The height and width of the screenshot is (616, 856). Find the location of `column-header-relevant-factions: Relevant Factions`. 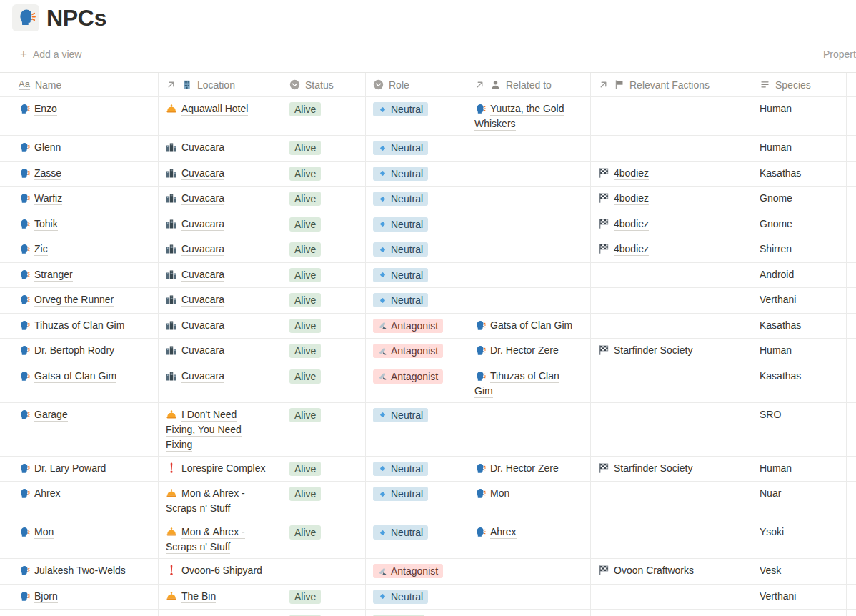

column-header-relevant-factions: Relevant Factions is located at coordinates (672, 84).